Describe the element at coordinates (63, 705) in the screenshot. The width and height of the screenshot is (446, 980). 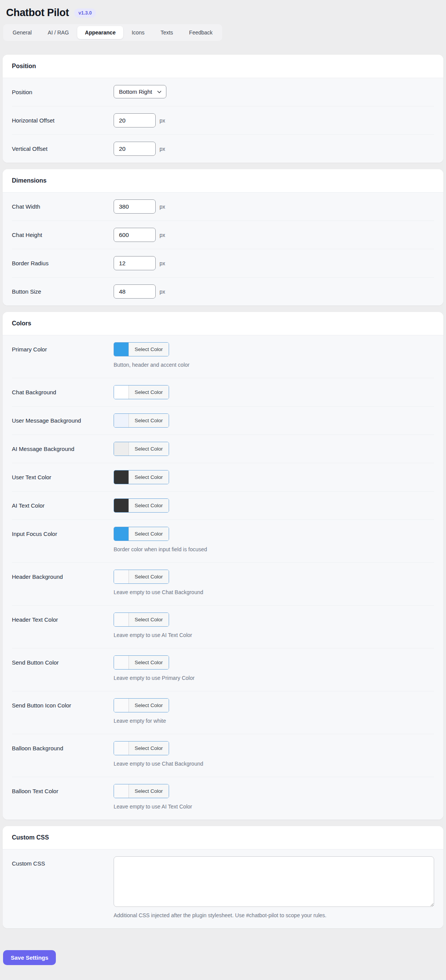
I see `field-label: Send Button Icon Color` at that location.